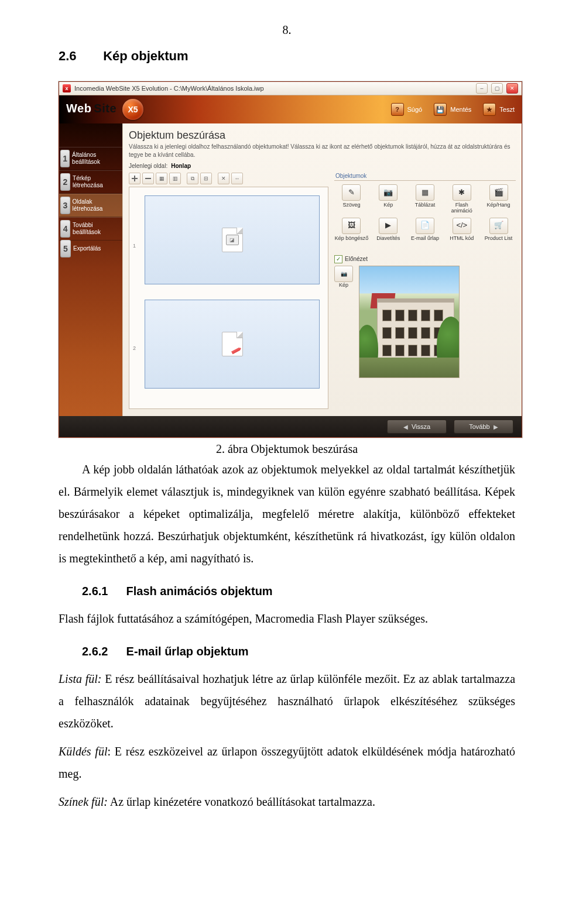 The image size is (562, 924). What do you see at coordinates (322, 136) in the screenshot?
I see `panel-title: Objektum beszúrása` at bounding box center [322, 136].